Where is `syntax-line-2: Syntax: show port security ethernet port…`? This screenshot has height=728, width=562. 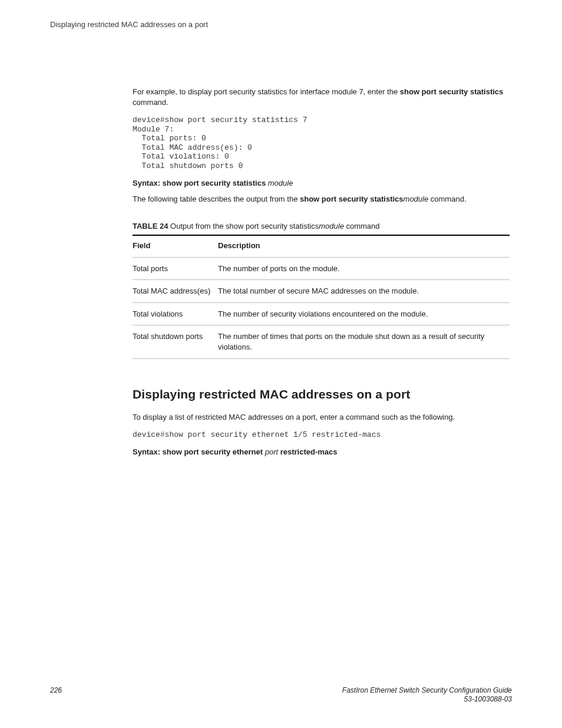 syntax-line-2: Syntax: show port security ethernet port… is located at coordinates (321, 452).